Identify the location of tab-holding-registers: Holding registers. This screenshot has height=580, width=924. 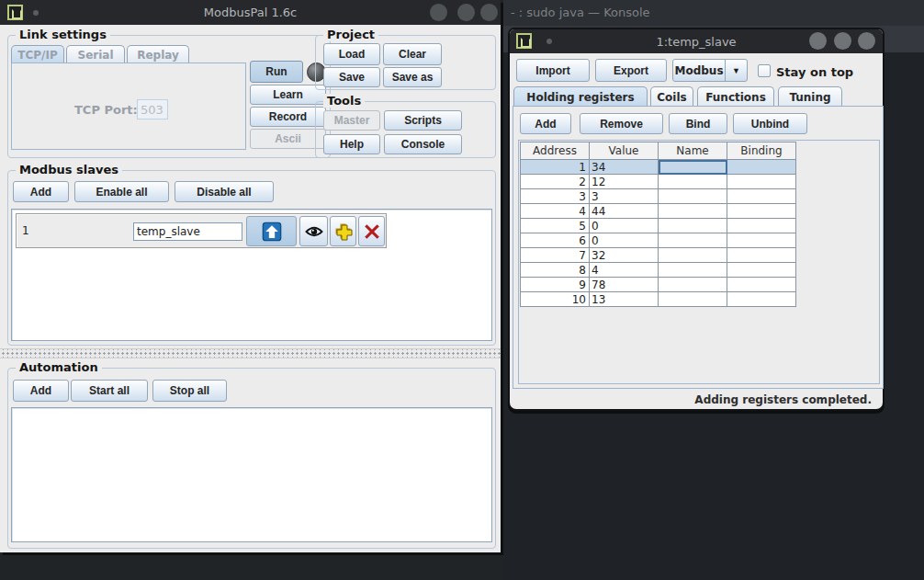
(580, 97).